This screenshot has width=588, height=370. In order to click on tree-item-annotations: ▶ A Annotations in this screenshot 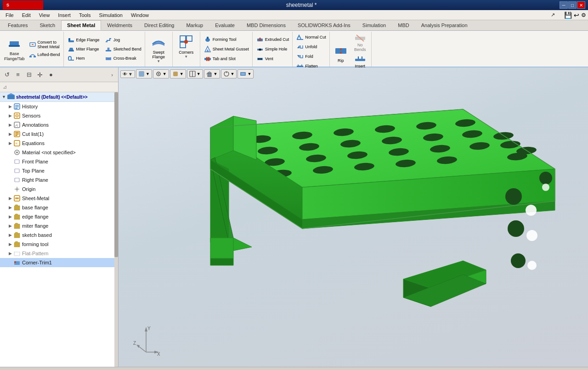, I will do `click(59, 125)`.